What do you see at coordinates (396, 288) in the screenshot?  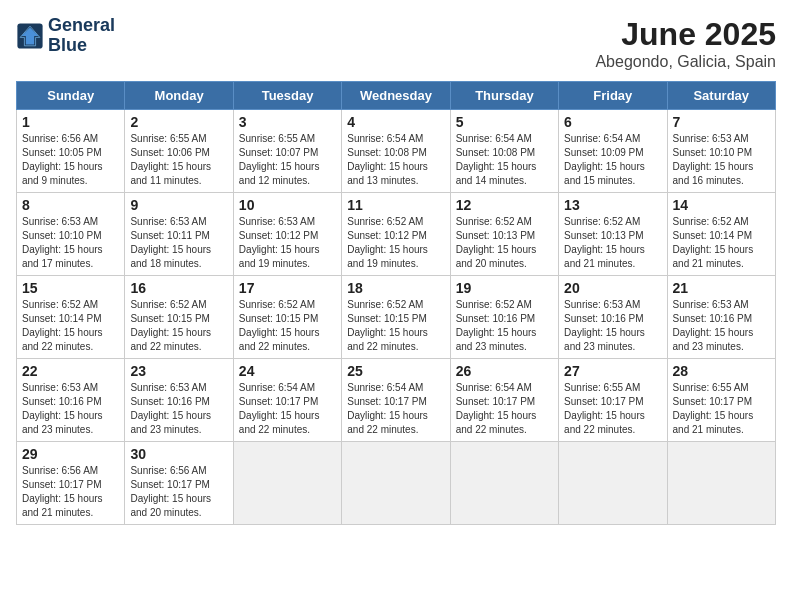 I see `day-number: 18` at bounding box center [396, 288].